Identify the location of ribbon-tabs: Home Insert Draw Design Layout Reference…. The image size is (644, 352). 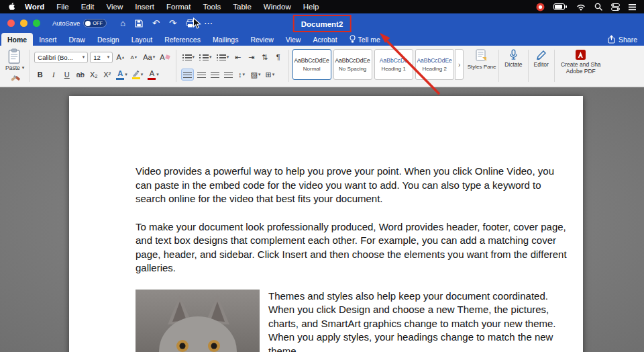
(322, 39).